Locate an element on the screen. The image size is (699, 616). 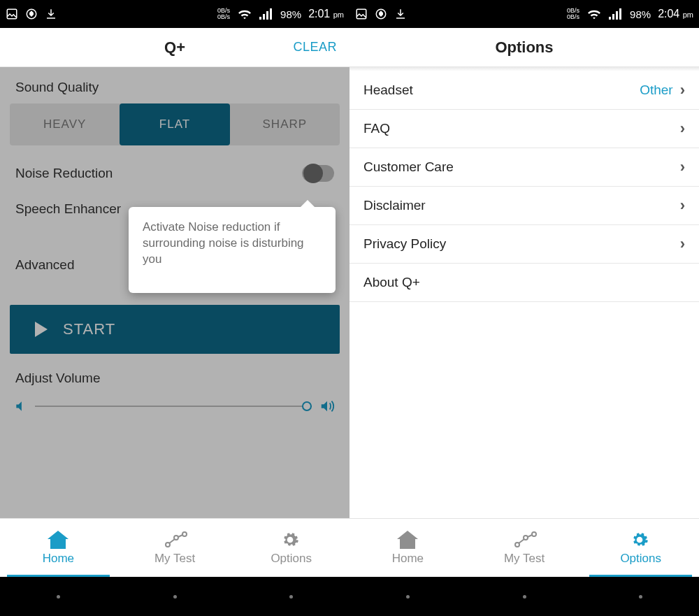
option-disclaimer: Disclaimer › is located at coordinates (524, 206).